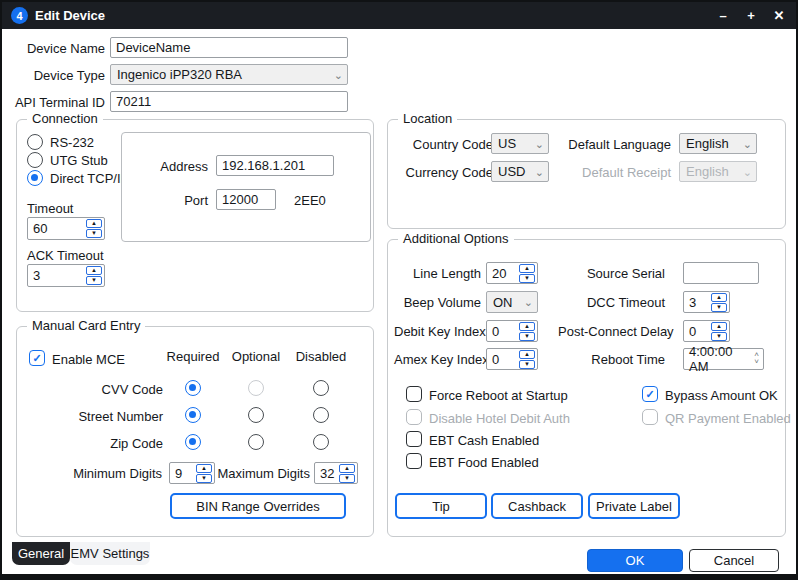 This screenshot has width=798, height=580. Describe the element at coordinates (20, 16) in the screenshot. I see `app-badge-icon: 4` at that location.